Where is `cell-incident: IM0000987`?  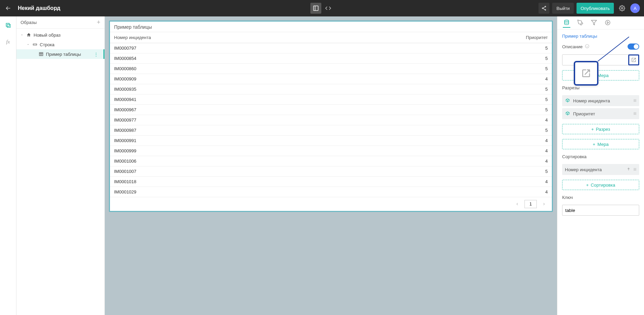
cell-incident: IM0000987 is located at coordinates (293, 130).